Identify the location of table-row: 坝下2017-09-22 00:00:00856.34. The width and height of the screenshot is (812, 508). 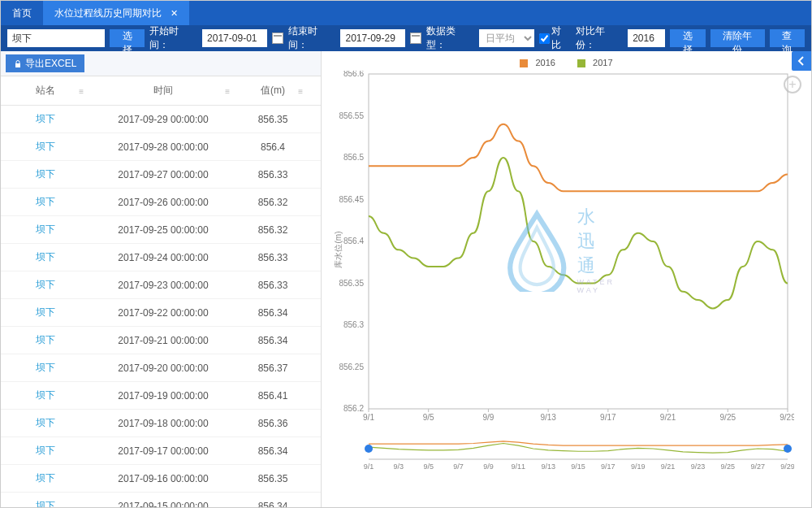
(161, 313).